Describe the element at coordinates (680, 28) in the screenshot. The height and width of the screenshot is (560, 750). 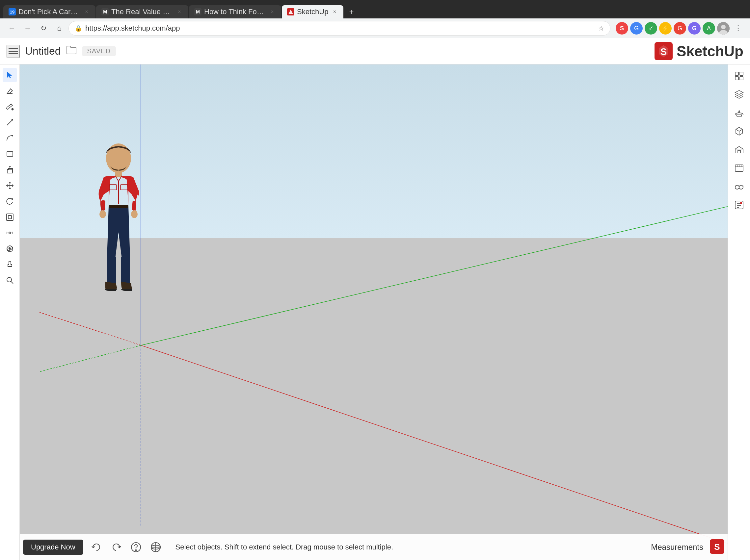
I see `browser-extensions: S G ✓ ⚡ G G A ⋮` at that location.